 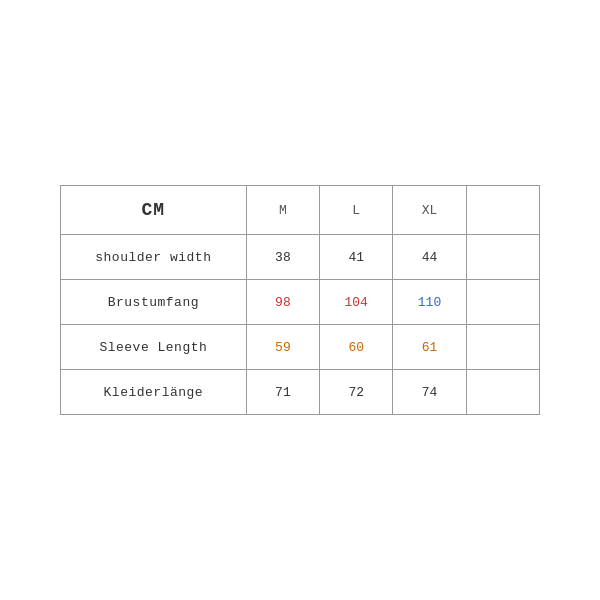 I want to click on table-row: shoulder width 38 41 44, so click(x=300, y=258).